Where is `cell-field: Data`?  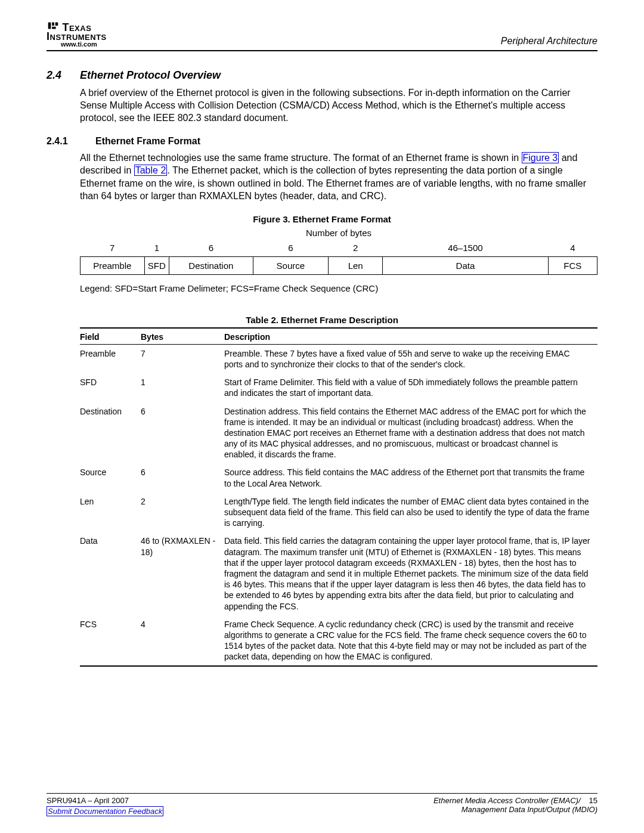
cell-field: Data is located at coordinates (110, 574).